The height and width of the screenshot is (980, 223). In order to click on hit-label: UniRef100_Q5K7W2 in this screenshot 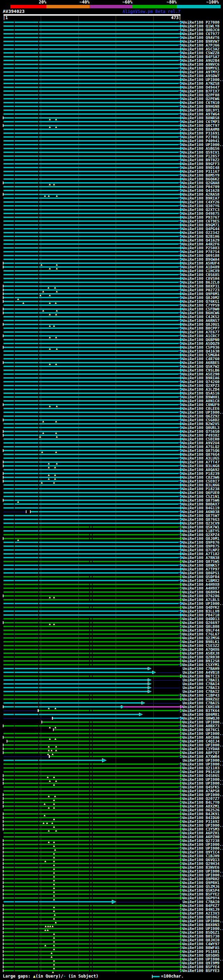, I will do `click(203, 367)`.